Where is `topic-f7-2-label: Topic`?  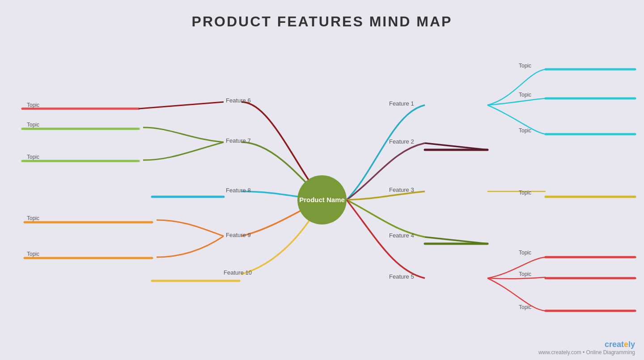
topic-f7-2-label: Topic is located at coordinates (33, 157).